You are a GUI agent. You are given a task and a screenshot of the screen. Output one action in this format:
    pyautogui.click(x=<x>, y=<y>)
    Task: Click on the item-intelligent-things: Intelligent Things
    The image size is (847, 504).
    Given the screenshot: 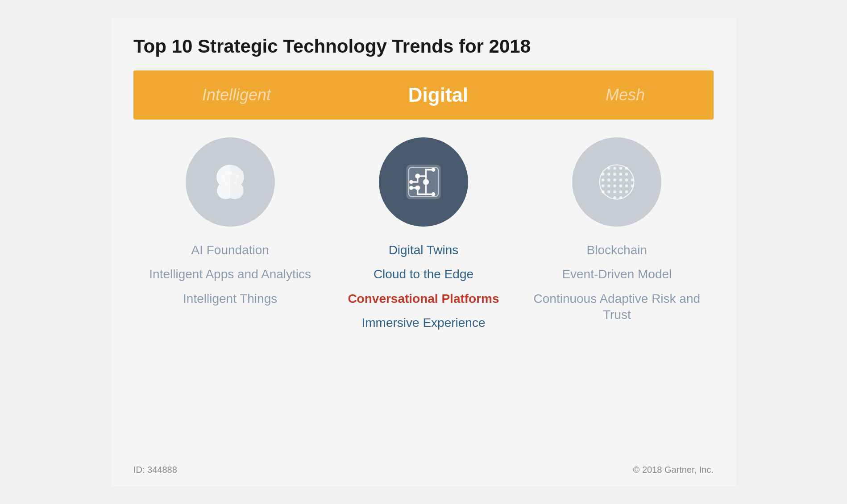 What is the action you would take?
    pyautogui.click(x=230, y=299)
    